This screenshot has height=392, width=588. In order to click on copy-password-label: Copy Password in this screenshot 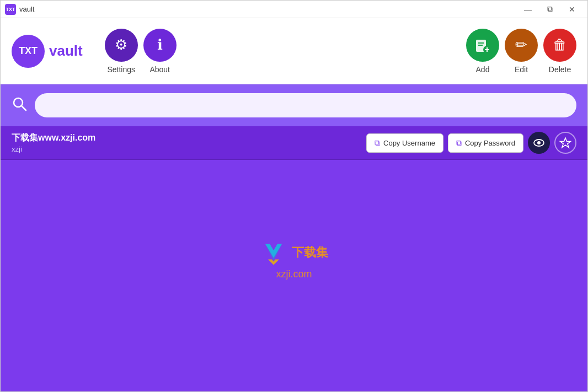, I will do `click(490, 143)`.